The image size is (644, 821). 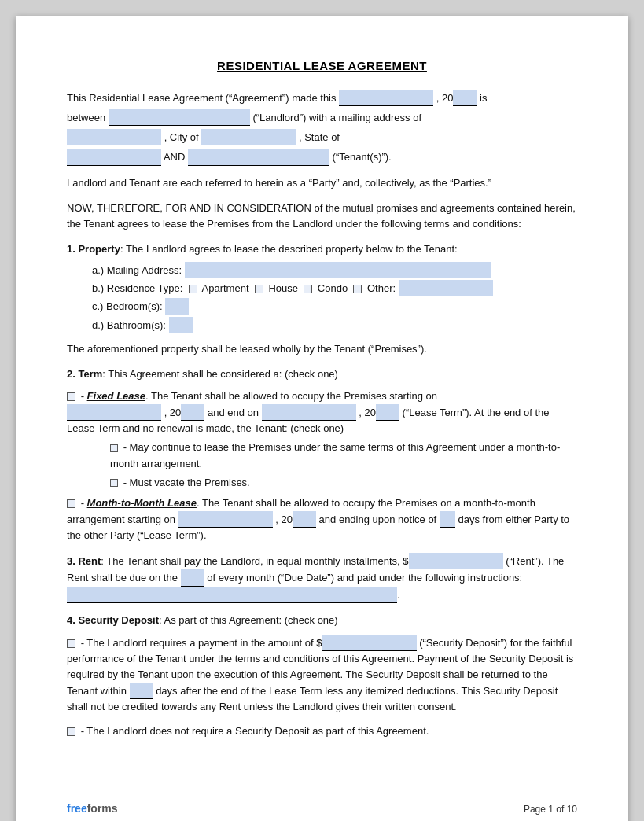 I want to click on item-c-text: Bedroom(s):, so click(x=134, y=307).